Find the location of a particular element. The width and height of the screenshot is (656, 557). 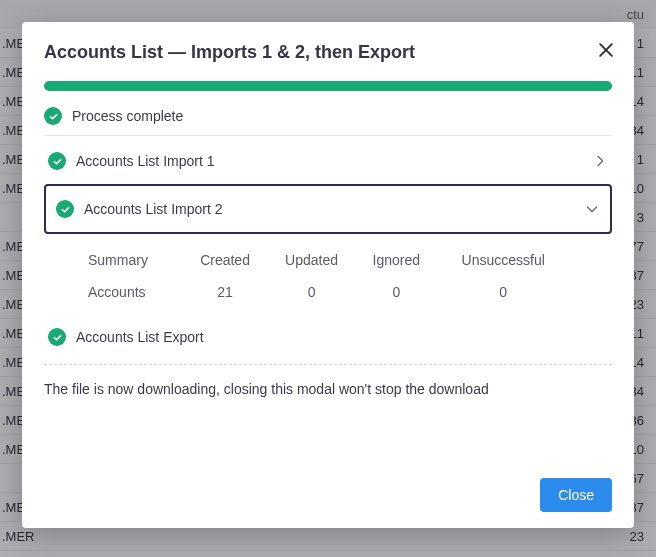

section-label: Accounts List Export is located at coordinates (342, 337).